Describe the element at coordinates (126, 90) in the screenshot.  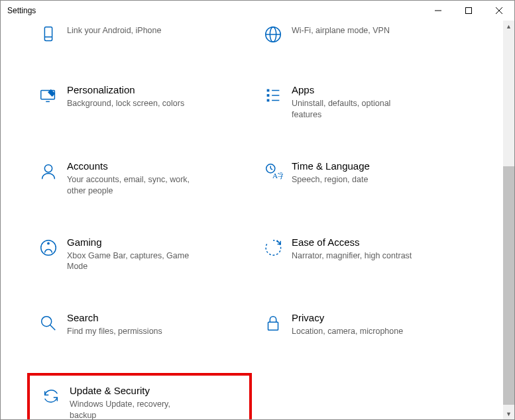
I see `tile-title: Personalization` at that location.